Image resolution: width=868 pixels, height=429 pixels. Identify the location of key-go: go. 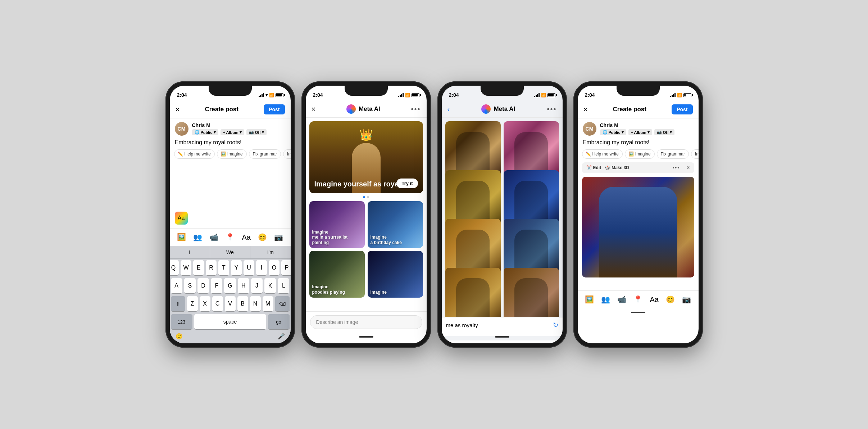
(279, 322).